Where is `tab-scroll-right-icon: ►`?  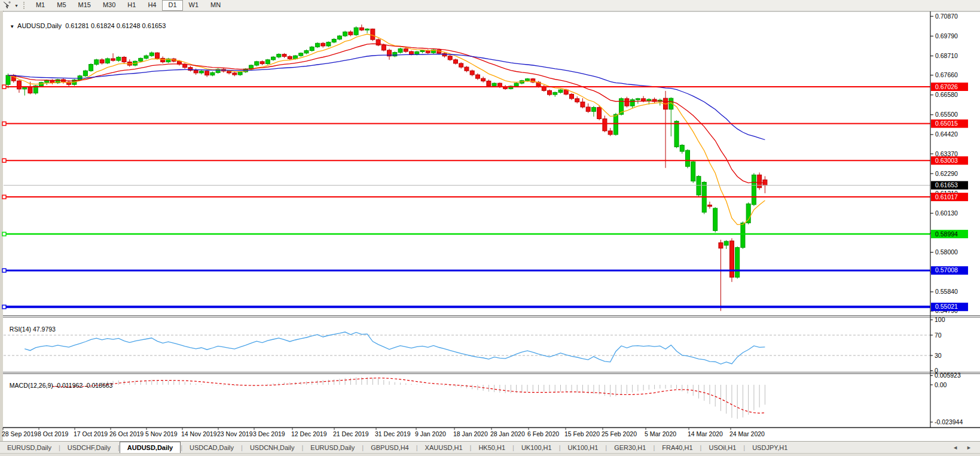
tab-scroll-right-icon: ► is located at coordinates (969, 448).